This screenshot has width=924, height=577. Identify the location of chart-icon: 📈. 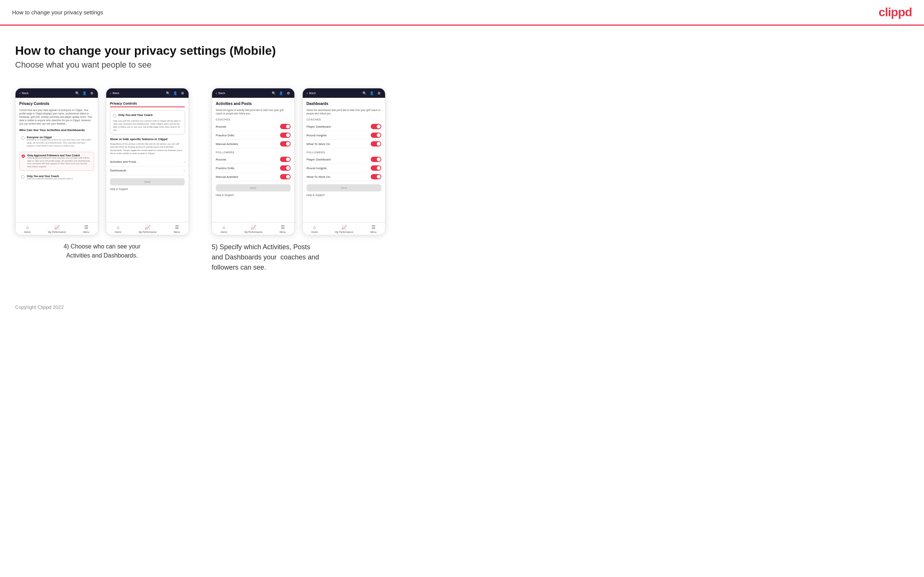
(57, 227).